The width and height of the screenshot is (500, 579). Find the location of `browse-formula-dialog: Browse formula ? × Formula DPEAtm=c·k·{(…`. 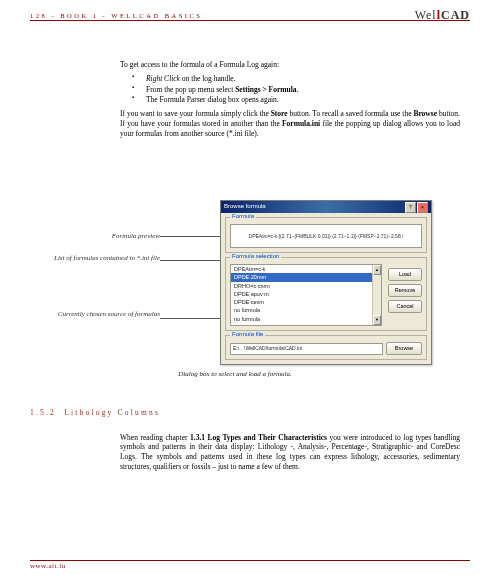

browse-formula-dialog: Browse formula ? × Formula DPEAtm=c·k·{(… is located at coordinates (326, 282).